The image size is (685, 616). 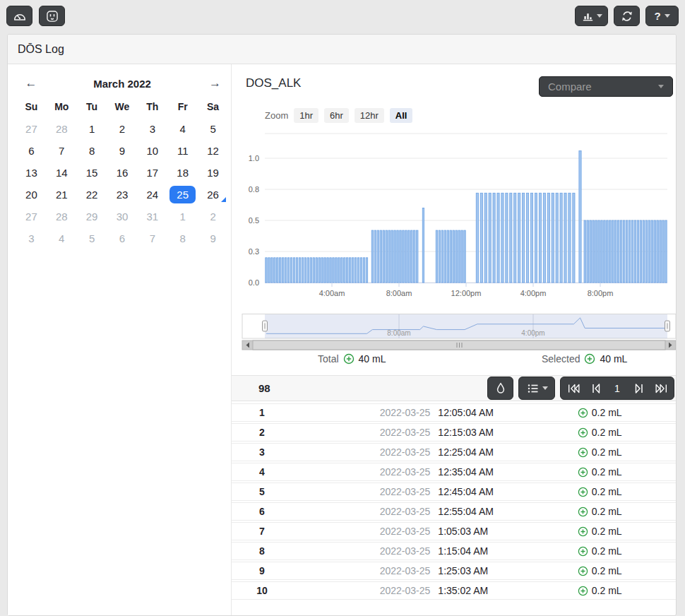 I want to click on first-page-button, so click(x=573, y=389).